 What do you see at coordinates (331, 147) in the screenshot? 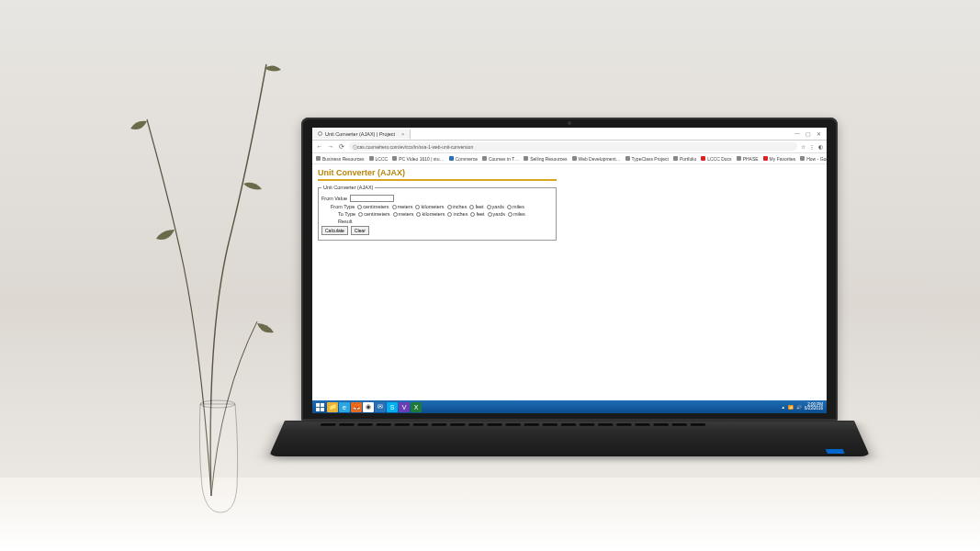
I see `forward-button: →` at bounding box center [331, 147].